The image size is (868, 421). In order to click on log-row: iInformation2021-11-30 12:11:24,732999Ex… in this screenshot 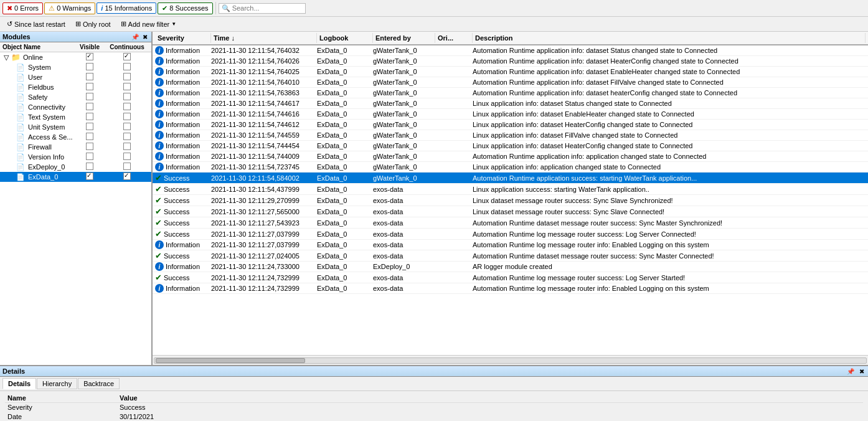, I will do `click(511, 289)`.